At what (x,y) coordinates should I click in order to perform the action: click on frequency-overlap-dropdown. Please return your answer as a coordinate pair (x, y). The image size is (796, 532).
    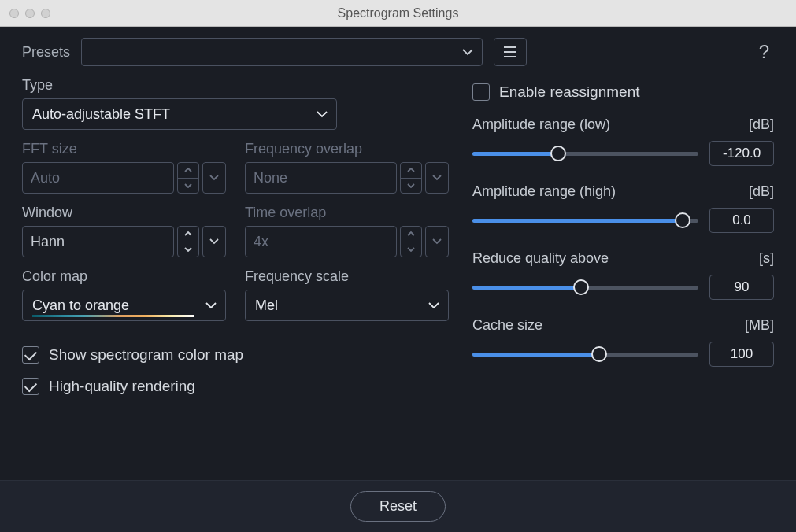
    Looking at the image, I should click on (437, 178).